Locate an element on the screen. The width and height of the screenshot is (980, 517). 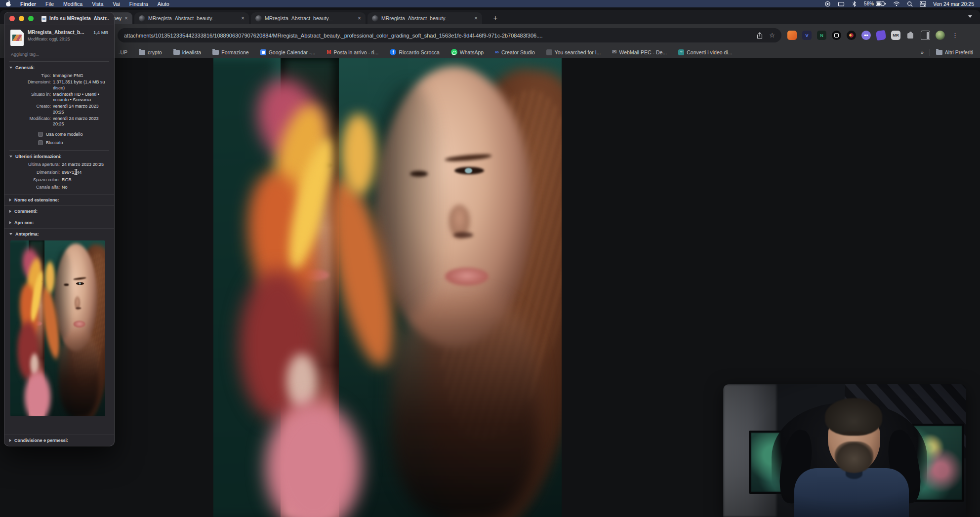
bookmark-creator-studio: ∞ Creator Studio is located at coordinates (515, 52).